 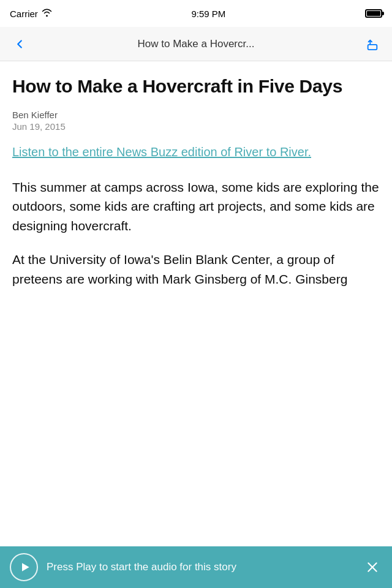 I want to click on nav-title: How to Make a Hovercr..., so click(x=196, y=44).